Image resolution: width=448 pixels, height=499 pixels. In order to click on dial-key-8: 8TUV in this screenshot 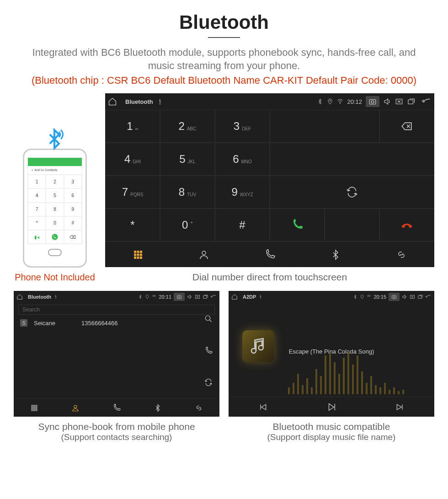, I will do `click(187, 192)`.